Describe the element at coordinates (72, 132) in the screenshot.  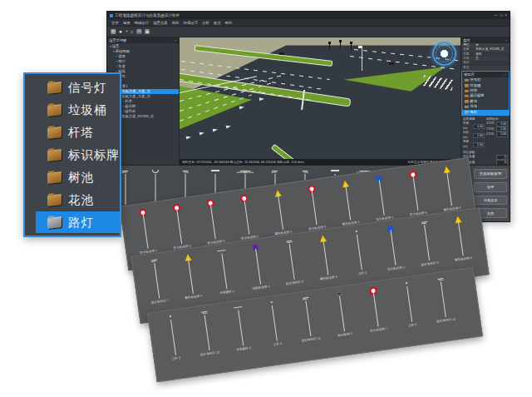
I see `callout-category-row: 杆塔` at that location.